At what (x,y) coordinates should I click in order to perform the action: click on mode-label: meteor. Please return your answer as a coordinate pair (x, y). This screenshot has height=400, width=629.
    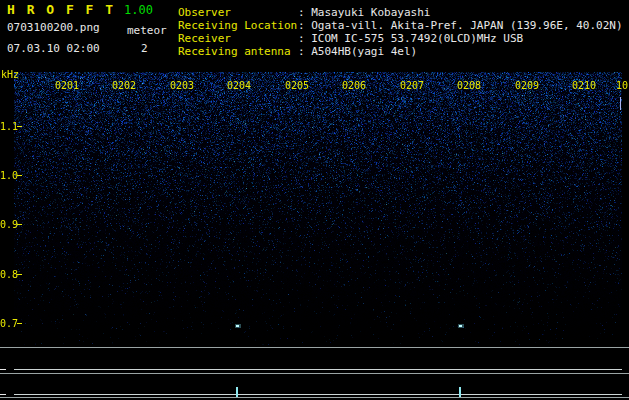
    Looking at the image, I should click on (147, 30).